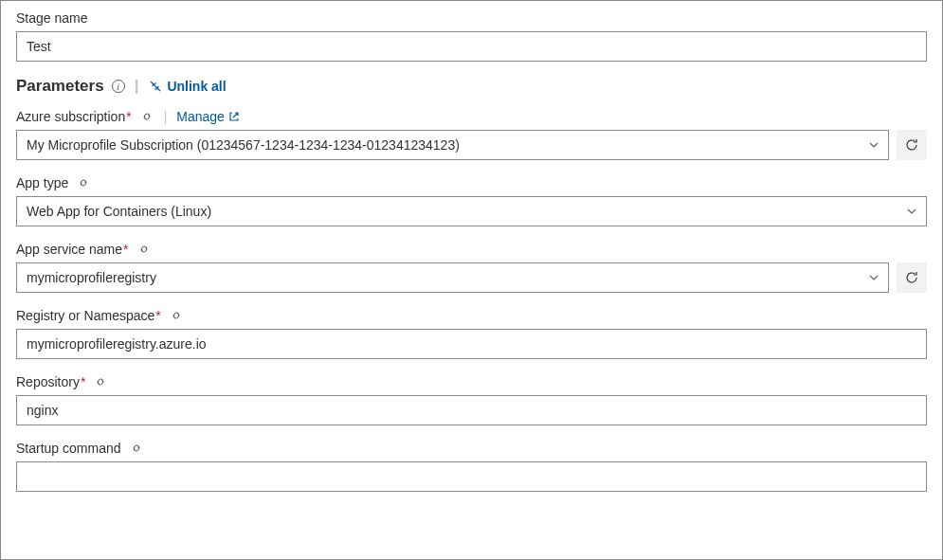 The image size is (943, 560). Describe the element at coordinates (472, 316) in the screenshot. I see `label-row-registry-namespace: Registry or Namespace*` at that location.